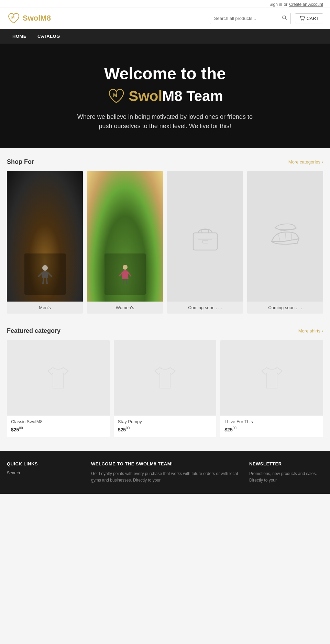  What do you see at coordinates (58, 429) in the screenshot?
I see `product-price-0: $2500` at bounding box center [58, 429].